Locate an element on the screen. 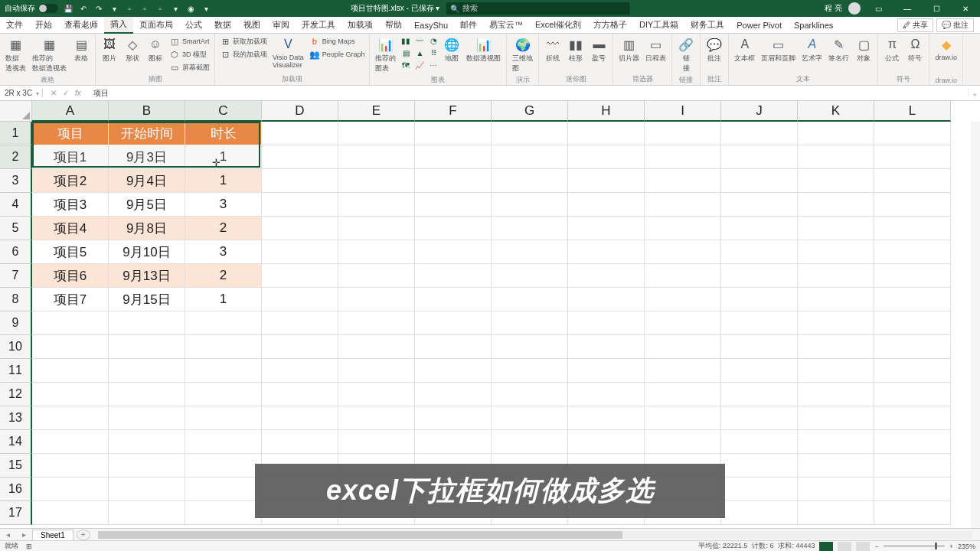  cell-G11 is located at coordinates (530, 370).